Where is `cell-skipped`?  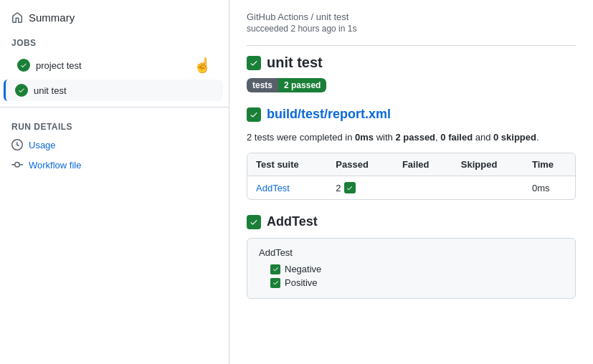
cell-skipped is located at coordinates (488, 188).